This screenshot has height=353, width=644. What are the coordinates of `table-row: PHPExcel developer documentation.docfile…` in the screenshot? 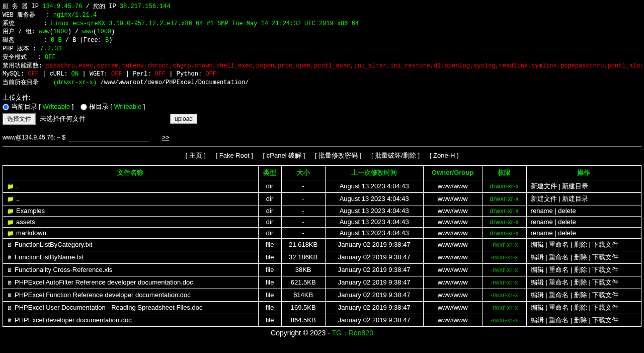 It's located at (322, 320).